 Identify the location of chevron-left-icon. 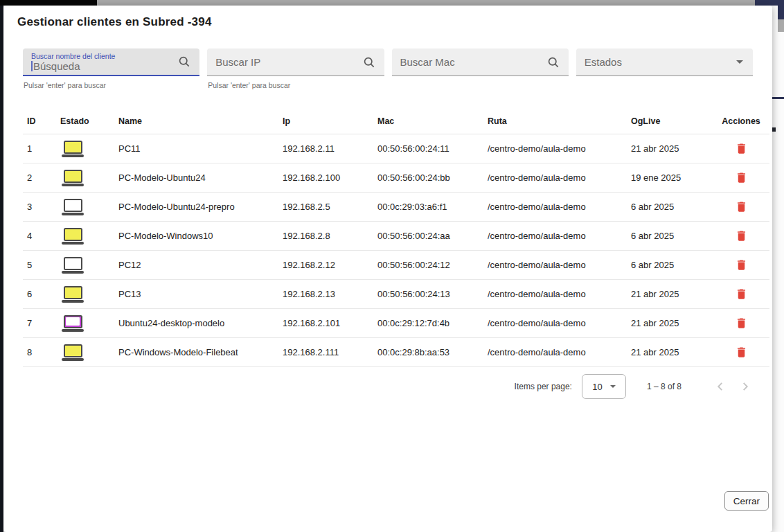
(720, 387).